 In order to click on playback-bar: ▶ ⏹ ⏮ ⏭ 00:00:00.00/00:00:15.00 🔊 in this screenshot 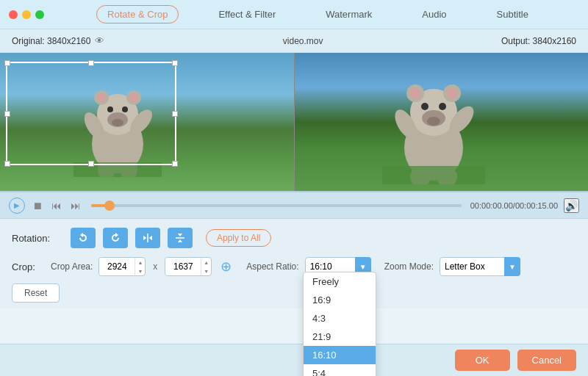, I will do `click(294, 206)`.